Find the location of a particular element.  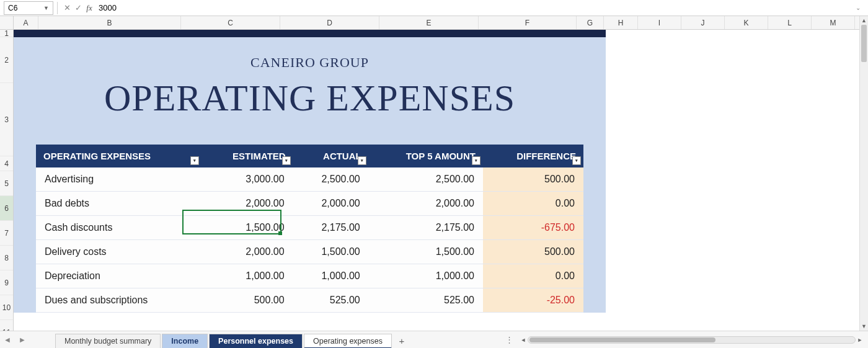

sheet-tab: Operating expenses is located at coordinates (348, 341).